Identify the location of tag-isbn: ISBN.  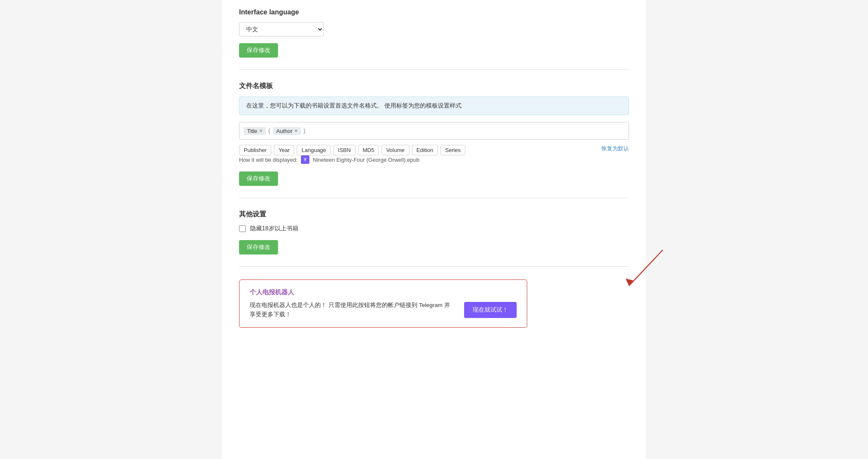
(344, 150).